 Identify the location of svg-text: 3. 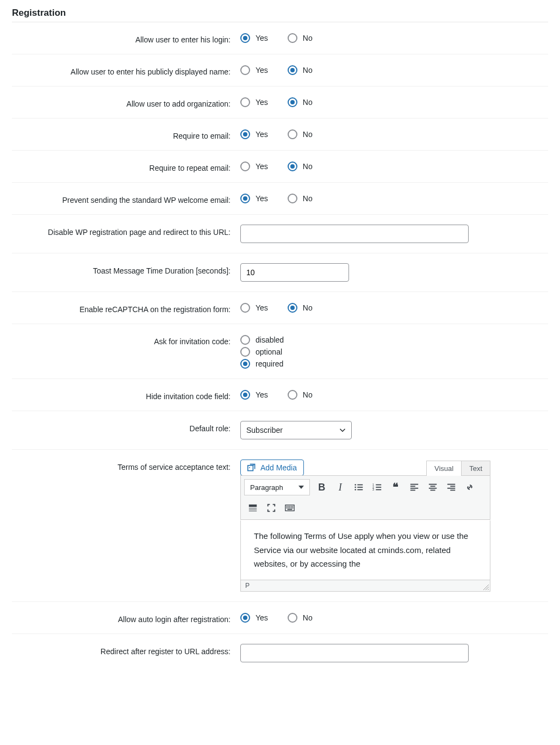
(373, 489).